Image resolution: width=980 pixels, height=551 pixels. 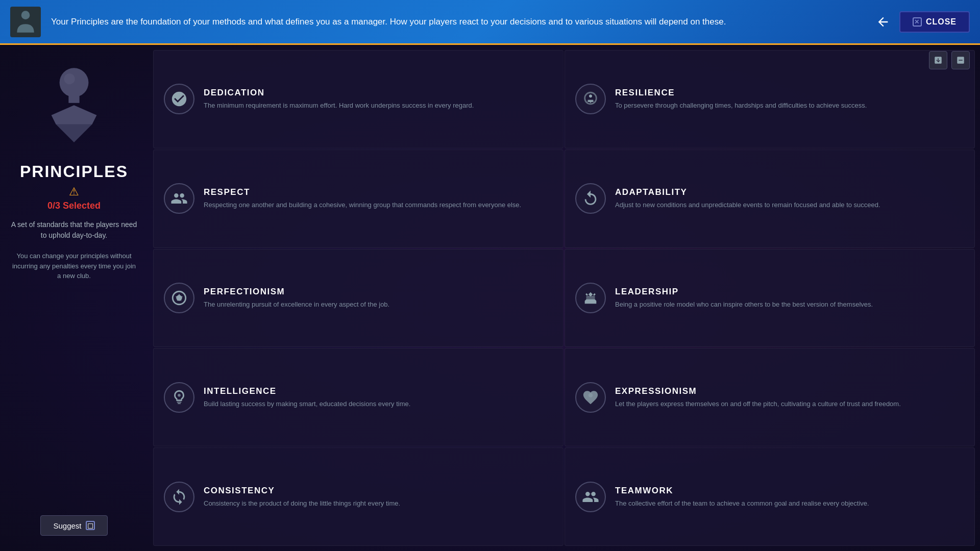 I want to click on adaptability-icon-circle, so click(x=591, y=198).